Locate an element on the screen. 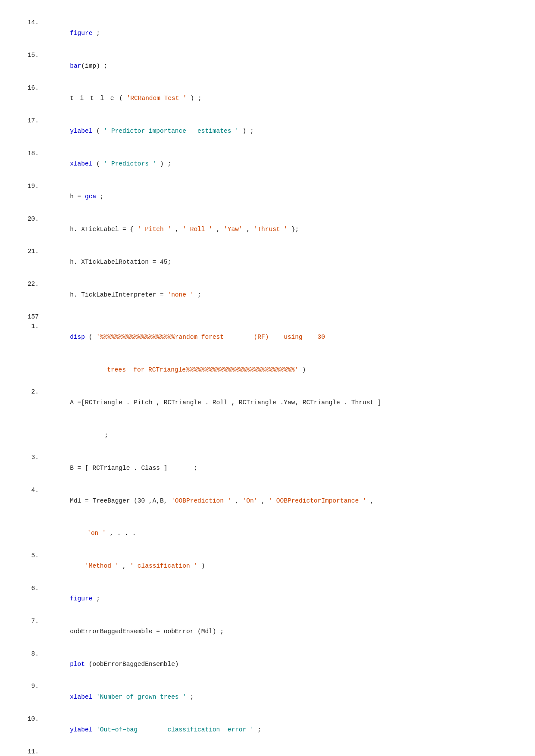 Image resolution: width=535 pixels, height=756 pixels. string-val: ' Predictors ' is located at coordinates (130, 164).